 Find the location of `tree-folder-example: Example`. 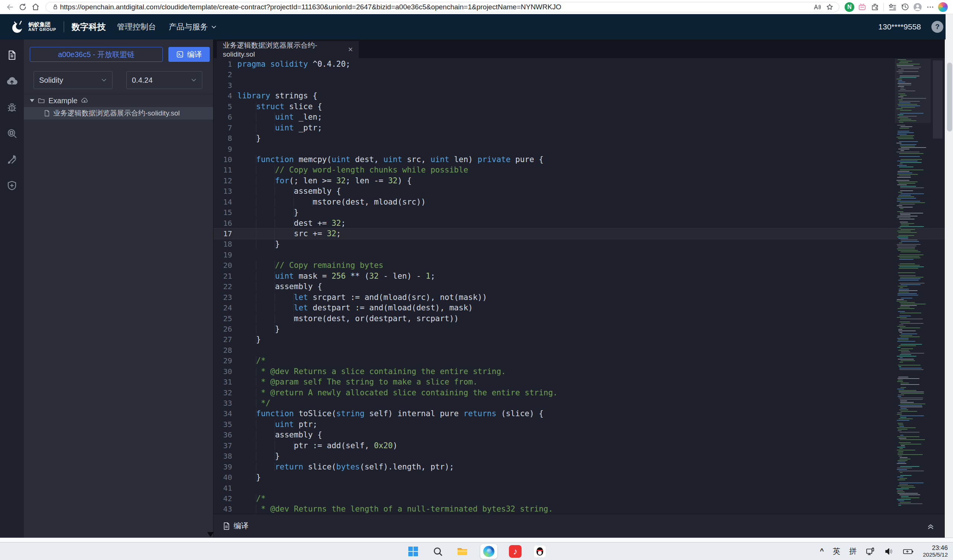

tree-folder-example: Example is located at coordinates (119, 101).